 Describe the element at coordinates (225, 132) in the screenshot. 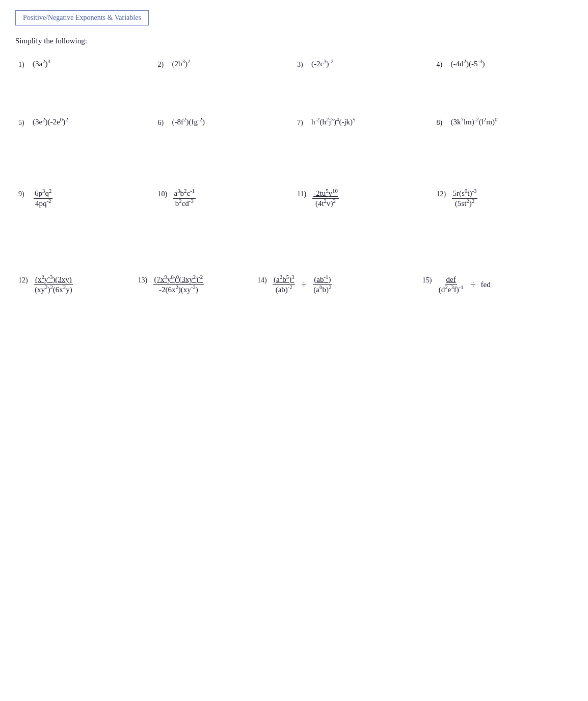

I see `problem-6: 6) (-8f2)(fg-2)` at that location.